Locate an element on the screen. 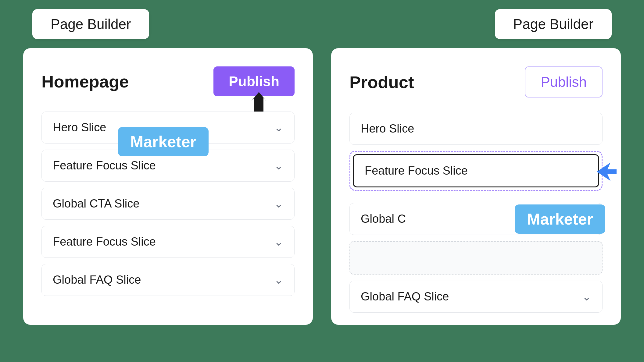 This screenshot has width=644, height=362. left-slice-feature-focus-2: Feature Focus Slice ⌄ is located at coordinates (168, 242).